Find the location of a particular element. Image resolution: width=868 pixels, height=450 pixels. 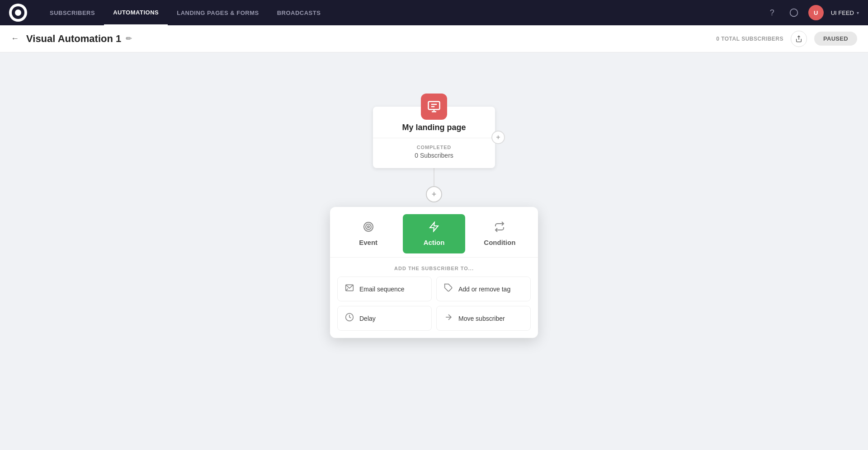

edit-title-icon: ✏ is located at coordinates (128, 39).